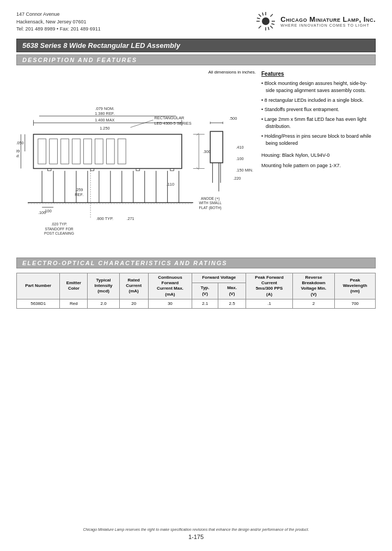 The image size is (392, 551). Describe the element at coordinates (318, 74) in the screenshot. I see `features-title: Features` at that location.